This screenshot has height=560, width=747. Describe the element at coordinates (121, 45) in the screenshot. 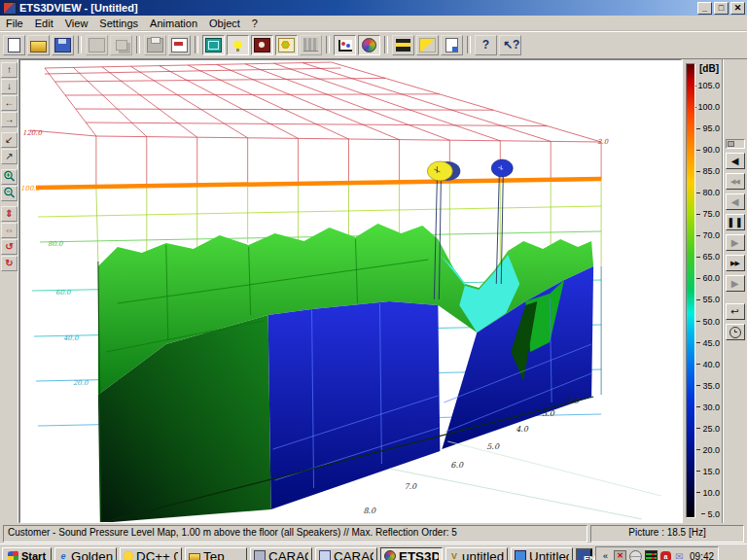

I see `copy-button` at that location.